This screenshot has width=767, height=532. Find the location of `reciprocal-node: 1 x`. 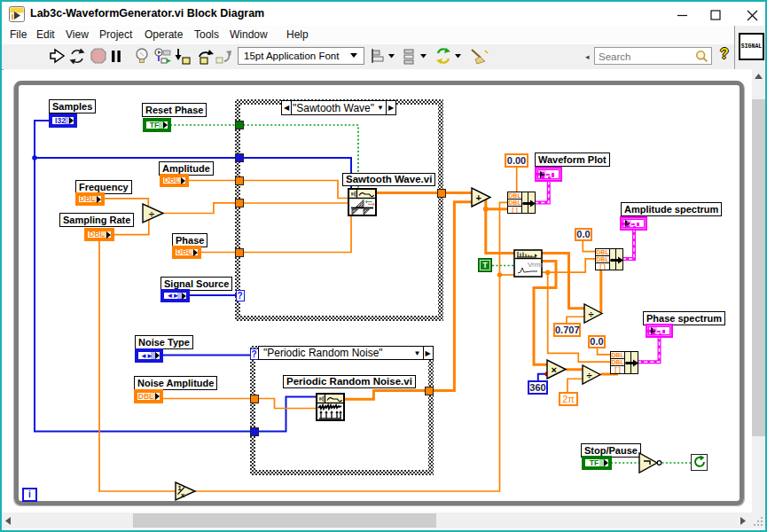

reciprocal-node: 1 x is located at coordinates (186, 491).